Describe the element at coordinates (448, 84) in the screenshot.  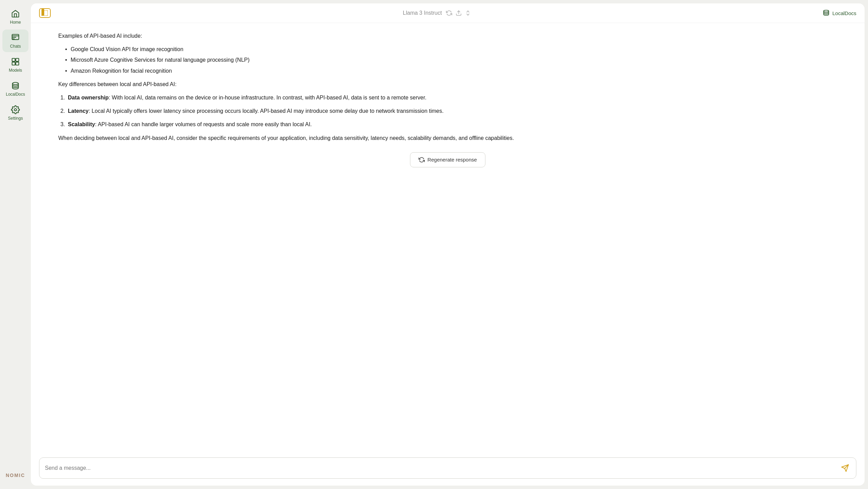
I see `differences-heading: Key differences between local and API-ba…` at that location.